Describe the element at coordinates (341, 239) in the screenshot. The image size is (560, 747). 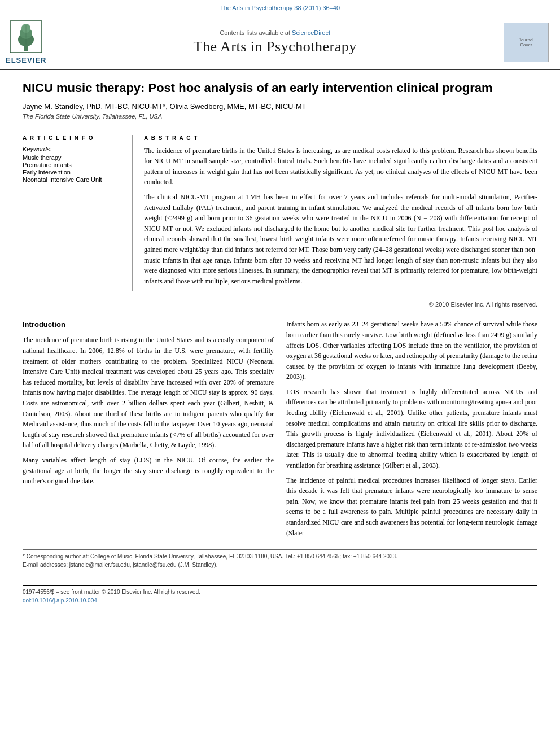
I see `abstract-paragraph-2: The clinical NICU-MT program at TMH has …` at that location.